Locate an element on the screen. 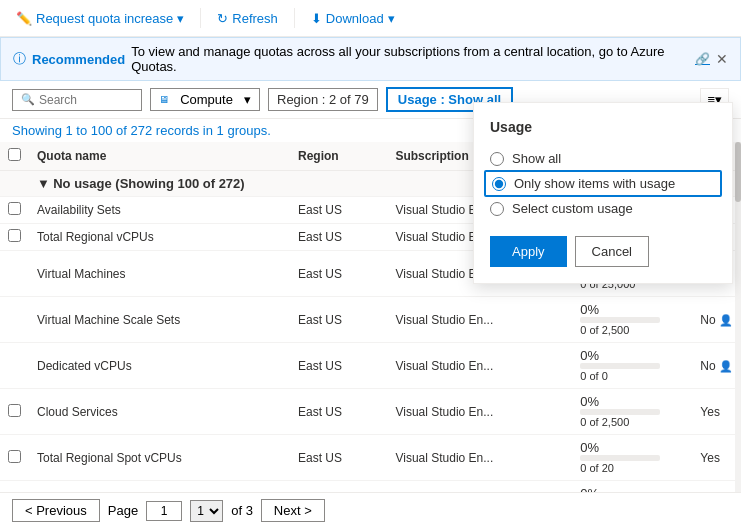  showing-text: Showing 1 to 100 of 272 records in 1 gro… is located at coordinates (142, 130).